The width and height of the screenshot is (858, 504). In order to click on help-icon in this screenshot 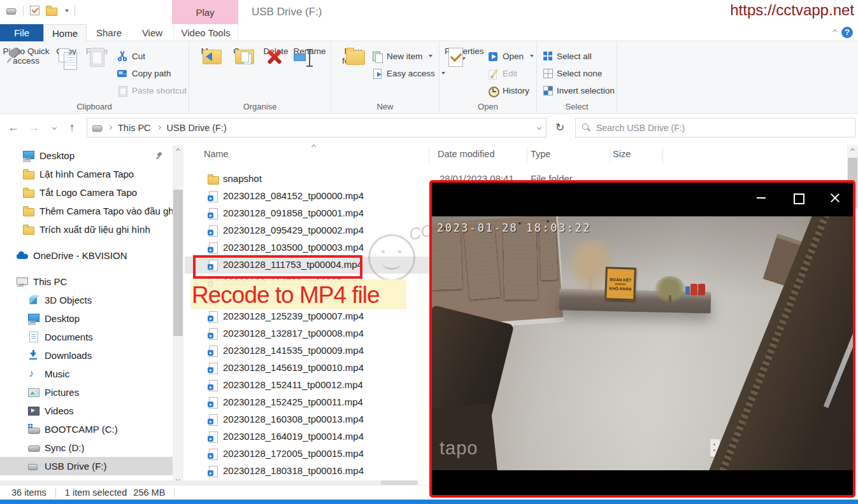, I will do `click(847, 32)`.